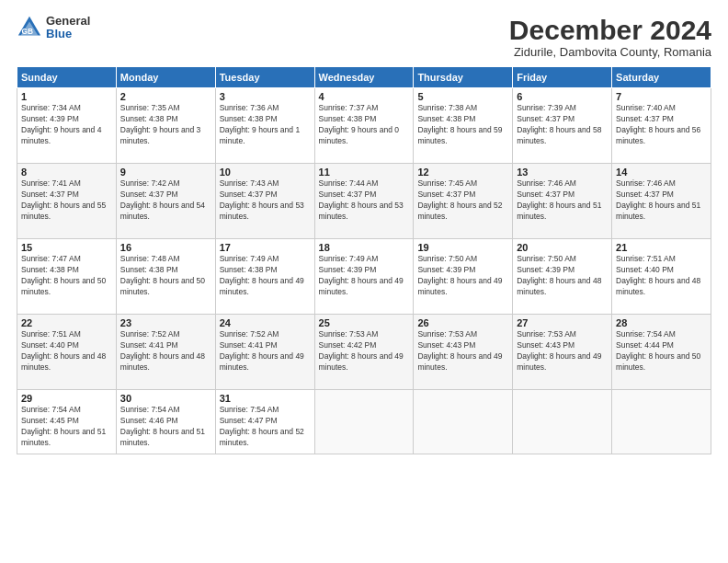  Describe the element at coordinates (53, 28) in the screenshot. I see `logo: GB General Blue` at that location.